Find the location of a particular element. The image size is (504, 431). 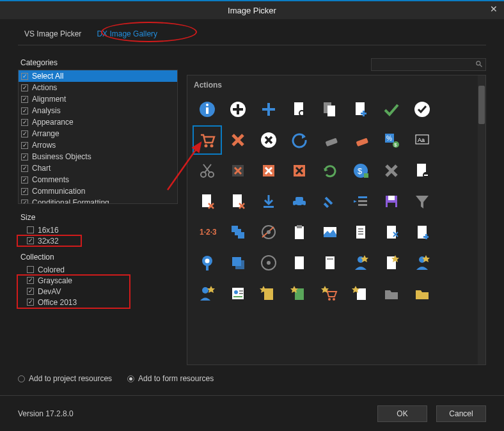

page2-icon is located at coordinates (330, 263).